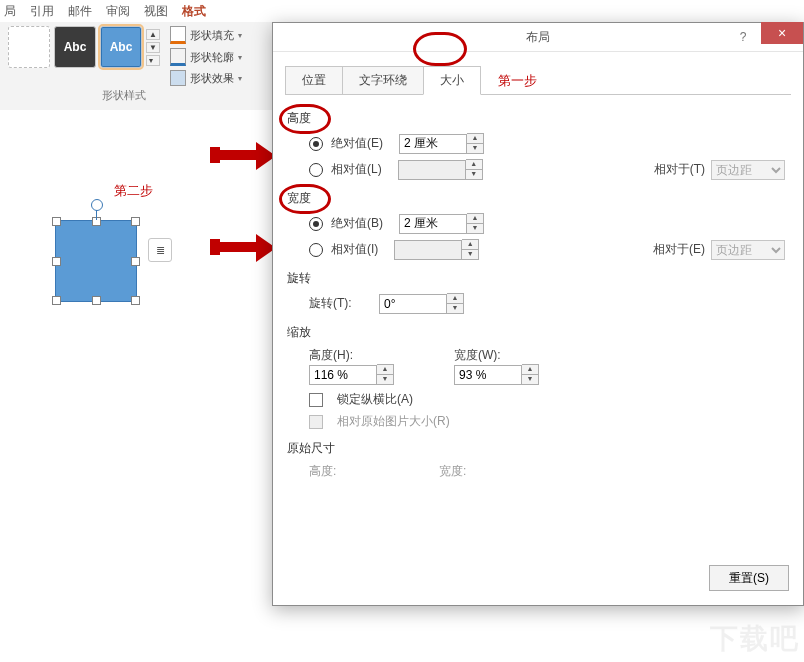  I want to click on original-height-label: 高度:, so click(344, 472).